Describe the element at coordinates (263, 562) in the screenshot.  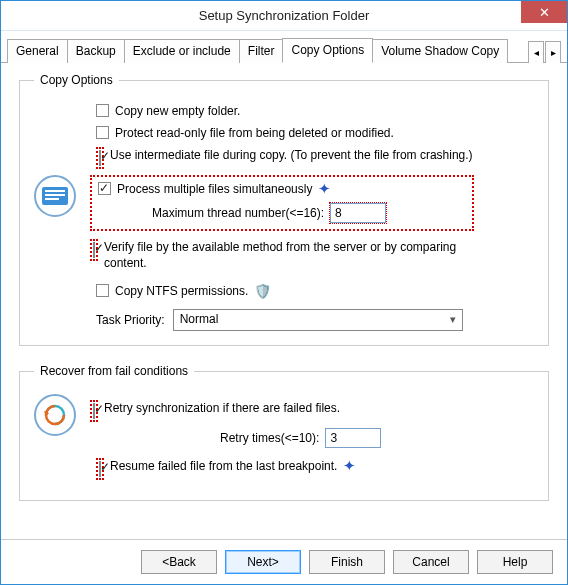
I see `next-button: Next>` at that location.